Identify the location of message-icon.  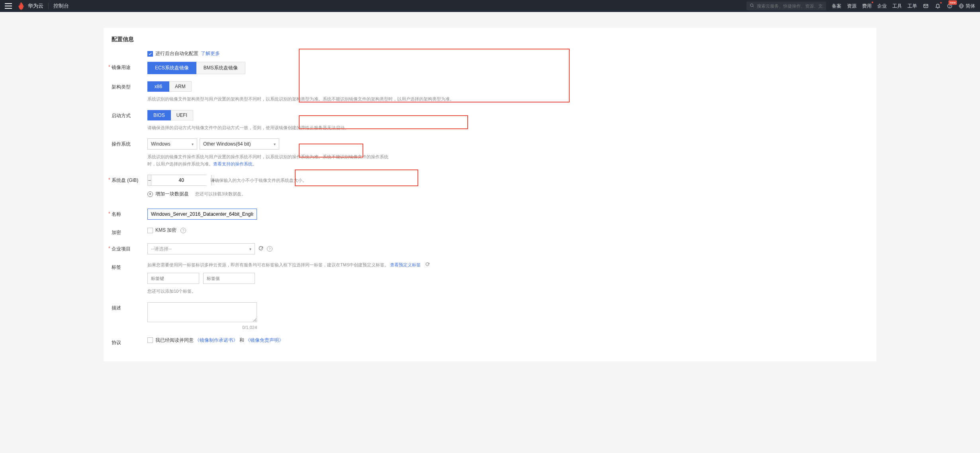
(926, 6).